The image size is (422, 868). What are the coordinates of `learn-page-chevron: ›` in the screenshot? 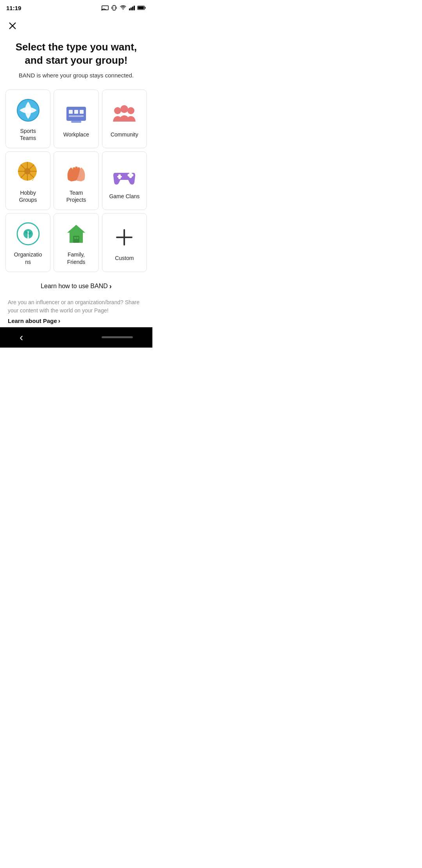 It's located at (59, 321).